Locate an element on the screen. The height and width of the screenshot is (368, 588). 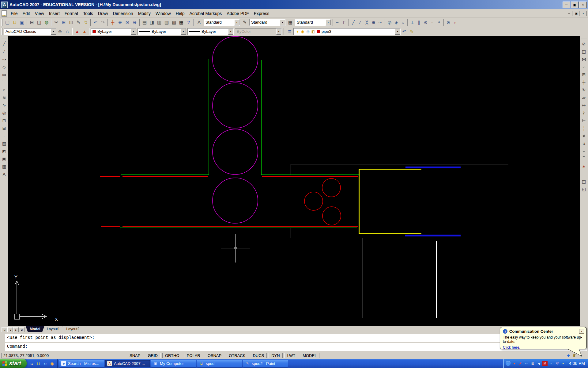
lineweight-control: ByLayer ▼ is located at coordinates (211, 32).